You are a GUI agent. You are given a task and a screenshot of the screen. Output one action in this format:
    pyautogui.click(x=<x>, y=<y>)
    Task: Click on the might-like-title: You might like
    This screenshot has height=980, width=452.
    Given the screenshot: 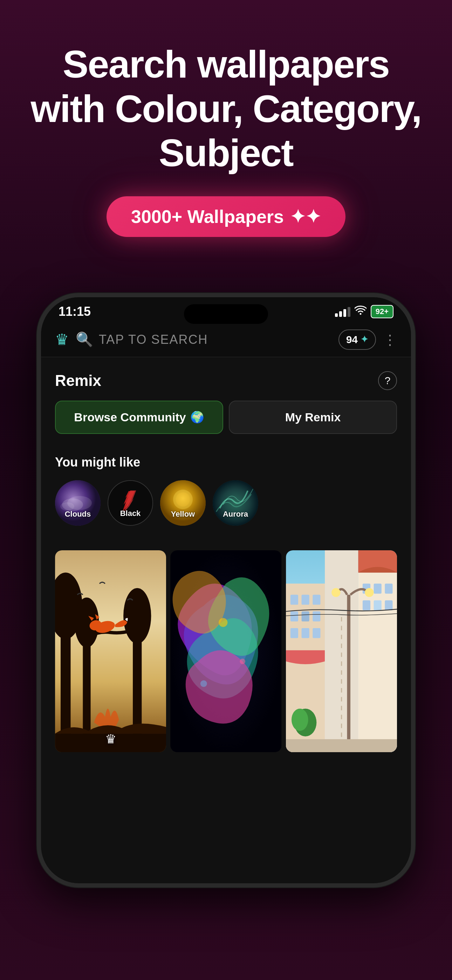 What is the action you would take?
    pyautogui.click(x=226, y=463)
    